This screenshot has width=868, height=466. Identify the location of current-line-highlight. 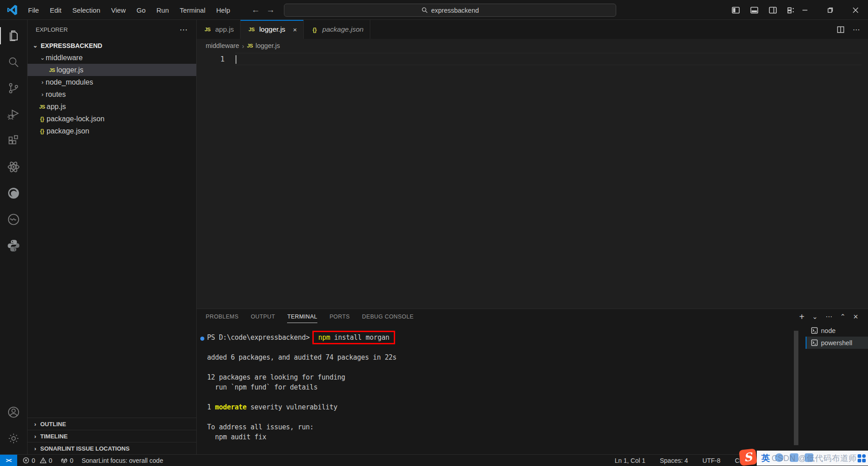
(548, 59).